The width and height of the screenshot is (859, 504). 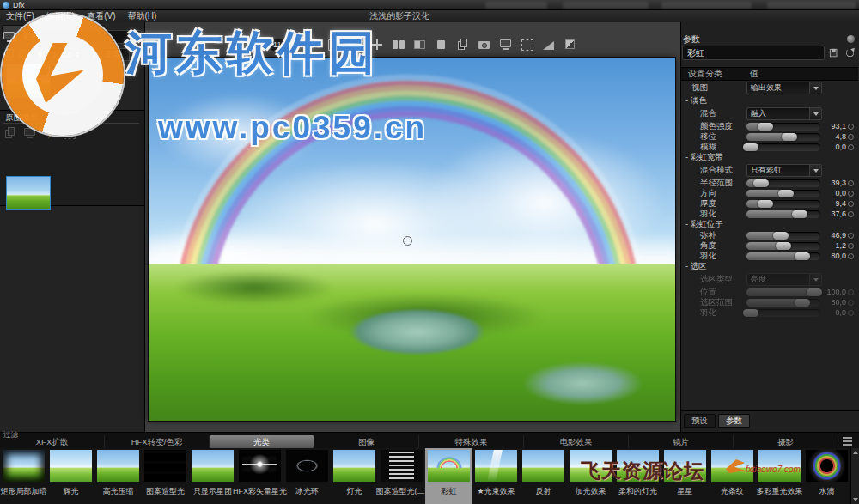 I want to click on scroll-down-icon, so click(x=856, y=500).